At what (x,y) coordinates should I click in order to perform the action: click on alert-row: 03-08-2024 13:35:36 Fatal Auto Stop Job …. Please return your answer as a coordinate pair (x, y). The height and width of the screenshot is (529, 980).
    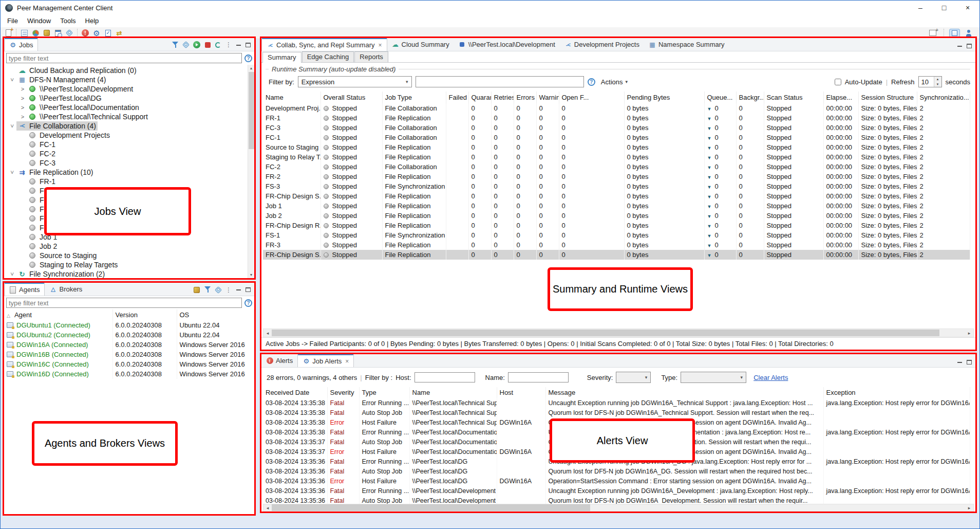
    Looking at the image, I should click on (616, 500).